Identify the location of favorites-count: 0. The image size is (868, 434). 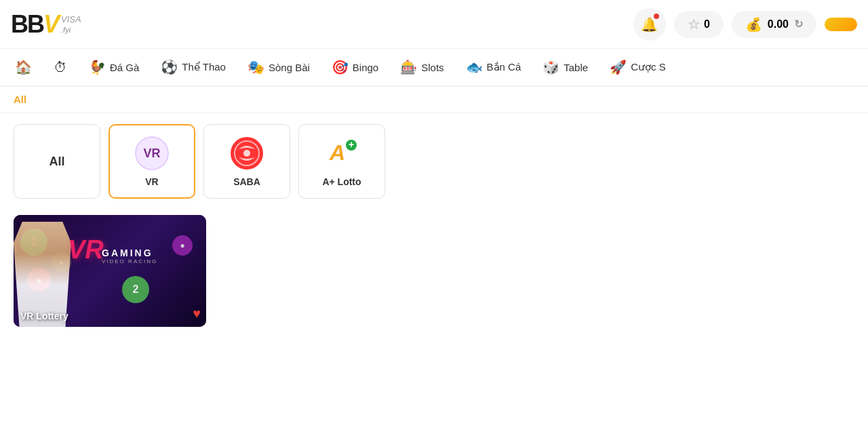
(707, 24).